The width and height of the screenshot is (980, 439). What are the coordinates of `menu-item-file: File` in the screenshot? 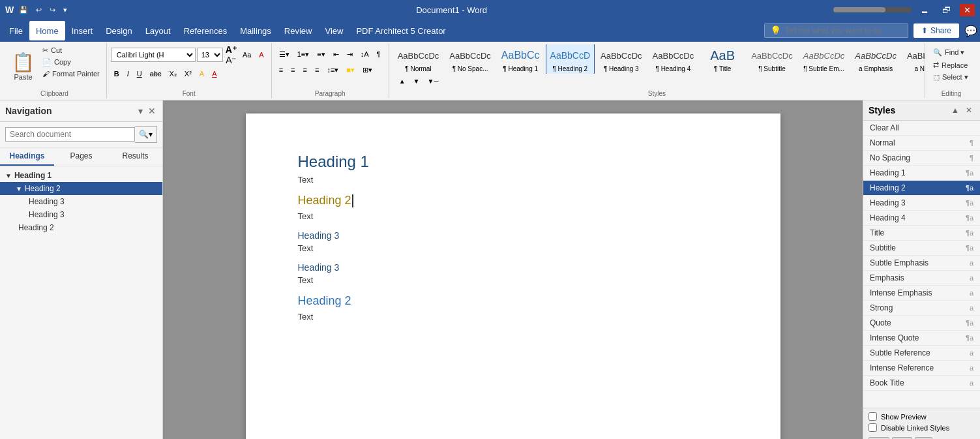 It's located at (16, 31).